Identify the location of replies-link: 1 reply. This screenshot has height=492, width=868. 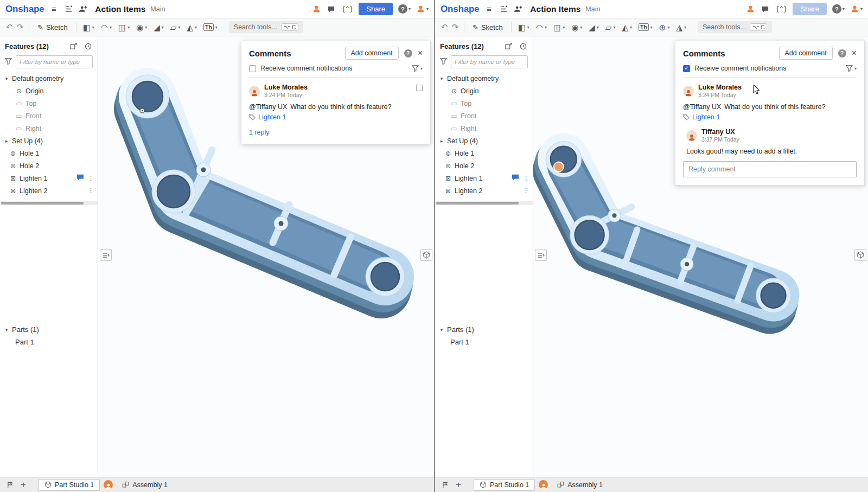
(259, 132).